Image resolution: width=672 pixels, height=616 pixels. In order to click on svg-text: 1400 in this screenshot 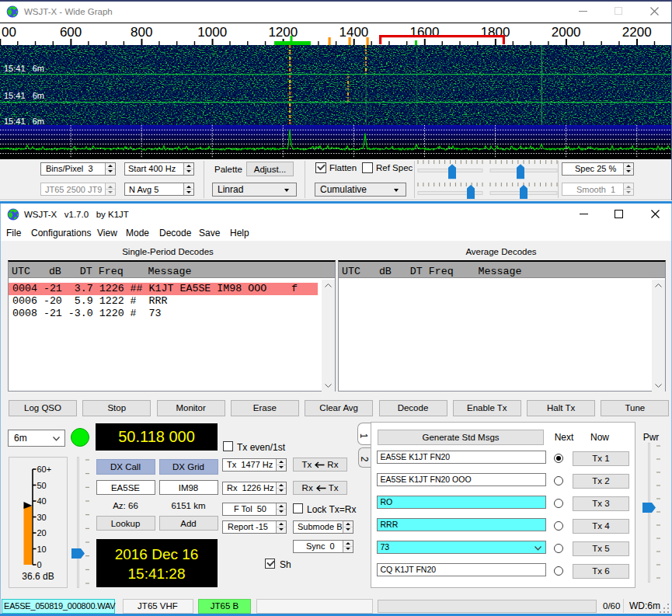, I will do `click(353, 33)`.